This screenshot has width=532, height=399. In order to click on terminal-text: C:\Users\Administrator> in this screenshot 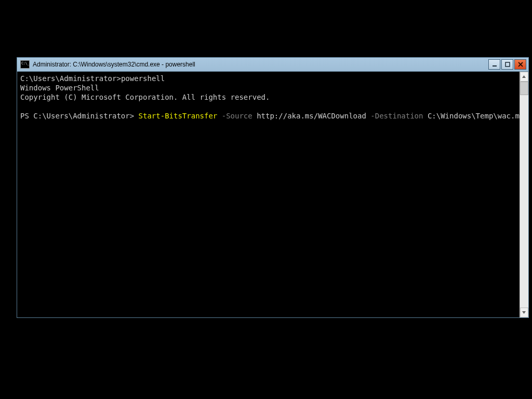, I will do `click(71, 78)`.